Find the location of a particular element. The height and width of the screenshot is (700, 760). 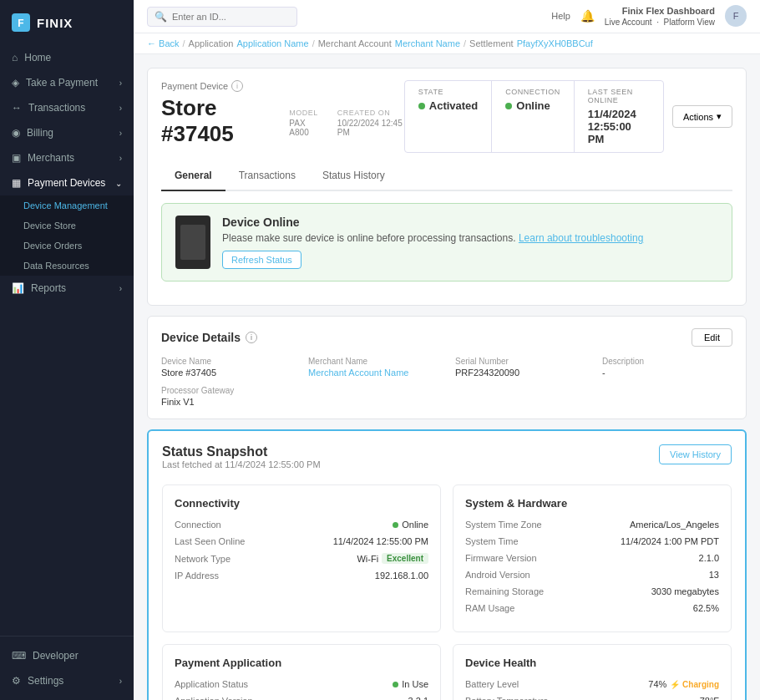

search-icon: 🔍 is located at coordinates (160, 17).